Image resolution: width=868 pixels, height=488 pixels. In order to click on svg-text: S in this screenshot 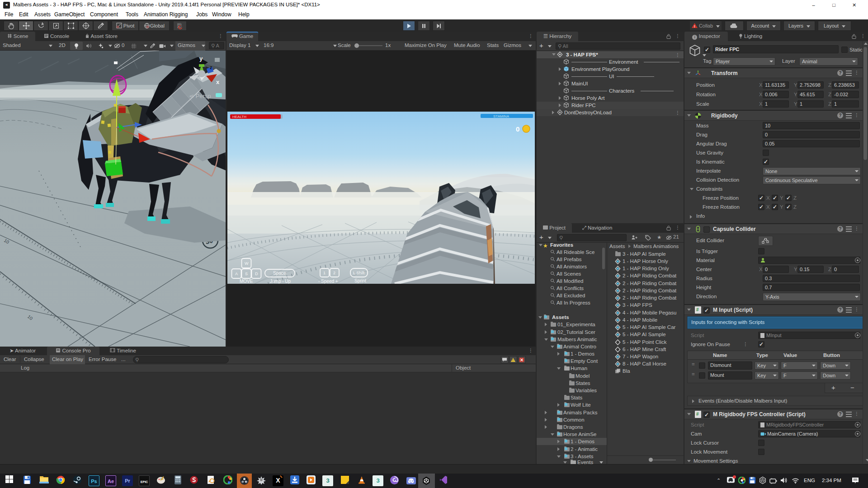, I will do `click(246, 274)`.